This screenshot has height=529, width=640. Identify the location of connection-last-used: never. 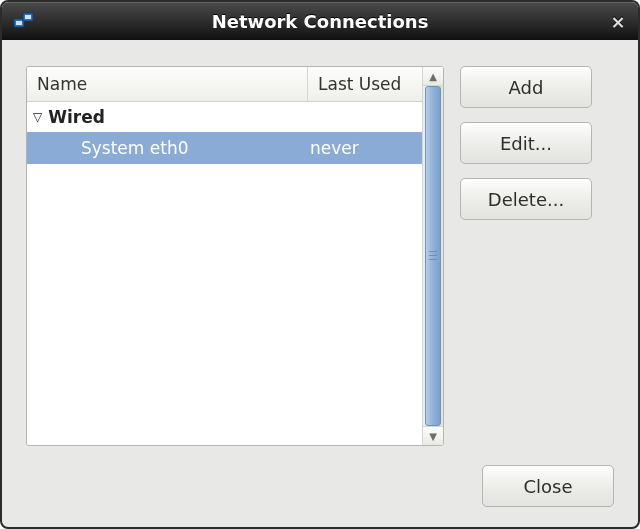
(365, 148).